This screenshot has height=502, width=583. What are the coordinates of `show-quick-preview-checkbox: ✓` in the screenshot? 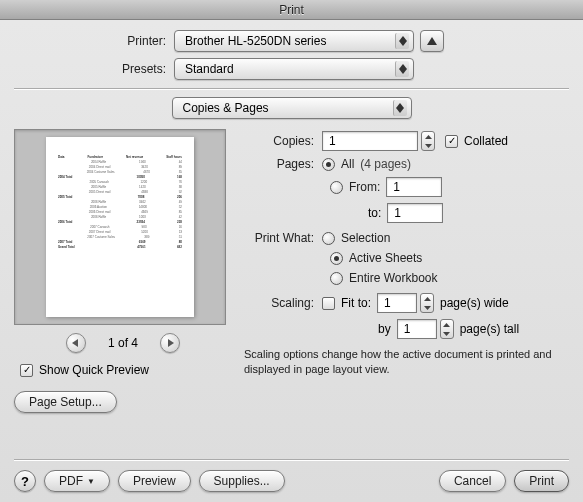 It's located at (26, 370).